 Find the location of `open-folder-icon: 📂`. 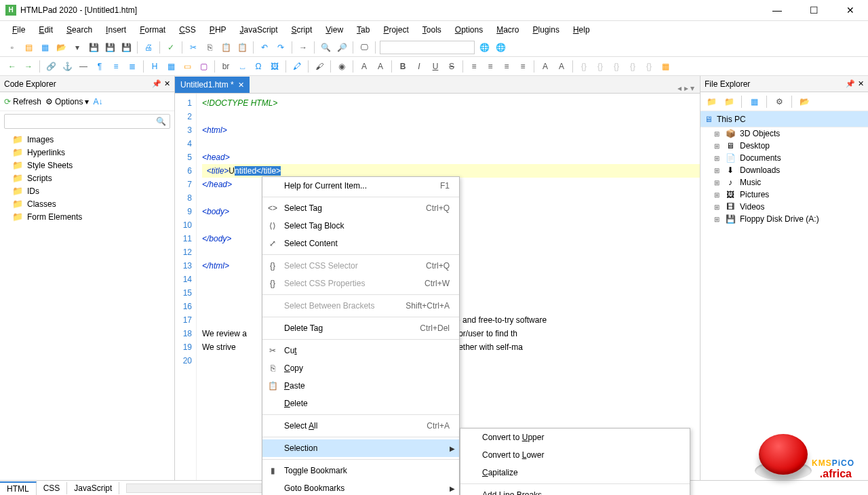

open-folder-icon: 📂 is located at coordinates (61, 47).